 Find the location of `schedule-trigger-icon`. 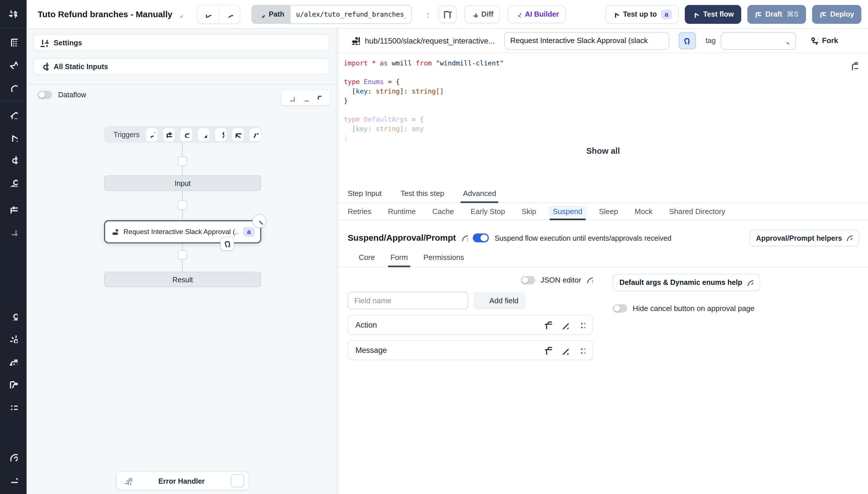

schedule-trigger-icon is located at coordinates (169, 134).